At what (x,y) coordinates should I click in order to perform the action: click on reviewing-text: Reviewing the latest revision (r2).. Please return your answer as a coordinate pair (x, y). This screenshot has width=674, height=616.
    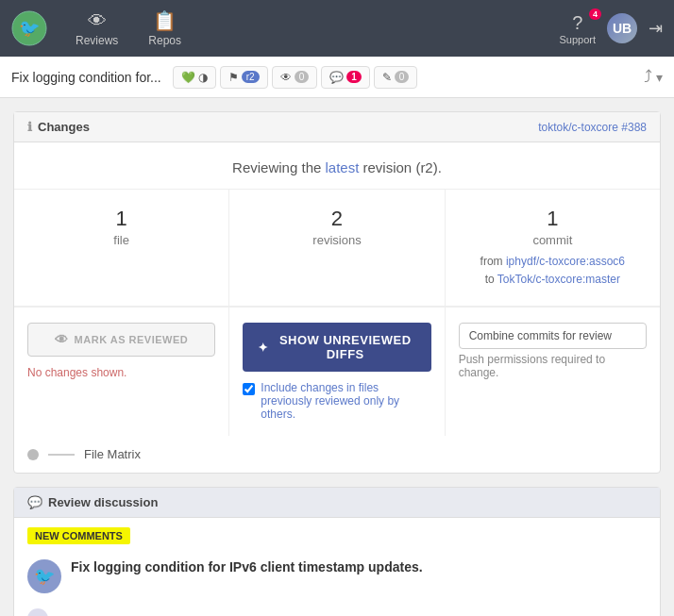
    Looking at the image, I should click on (337, 166).